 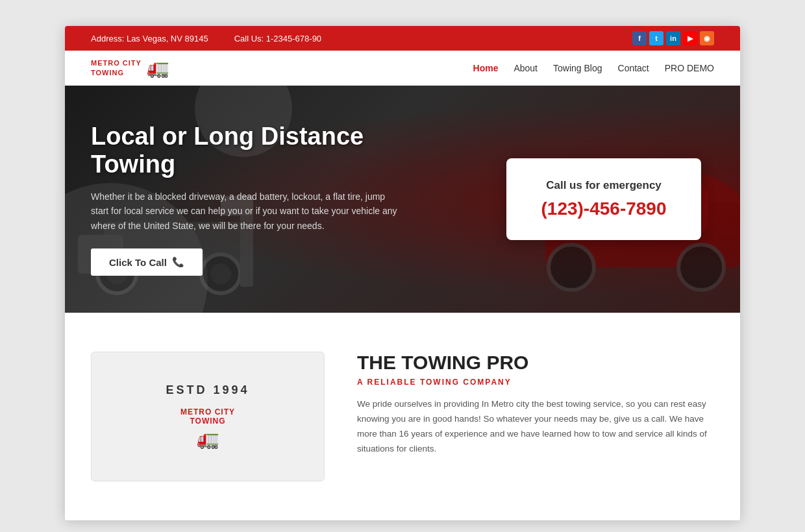 What do you see at coordinates (604, 209) in the screenshot?
I see `emergency-phone: (123)-456-7890` at bounding box center [604, 209].